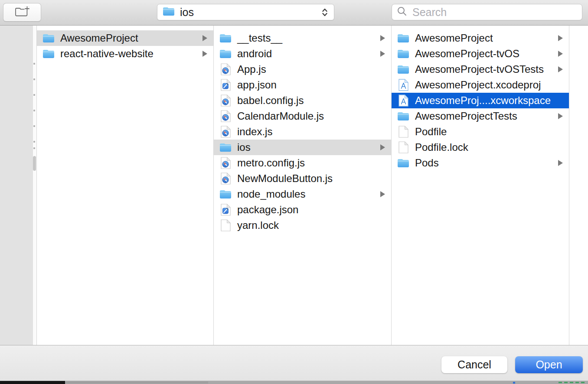 This screenshot has width=588, height=384. Describe the element at coordinates (480, 132) in the screenshot. I see `list-item: Podfile` at that location.